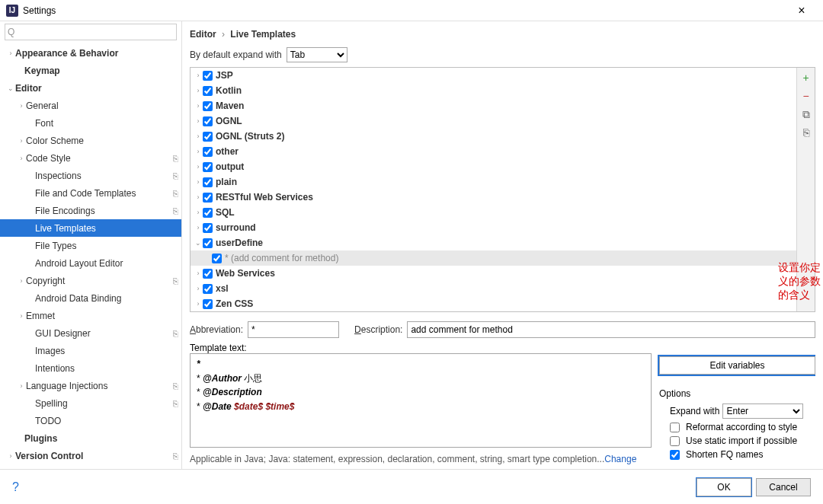  Describe the element at coordinates (263, 34) in the screenshot. I see `crumb-b: Live Templates` at that location.